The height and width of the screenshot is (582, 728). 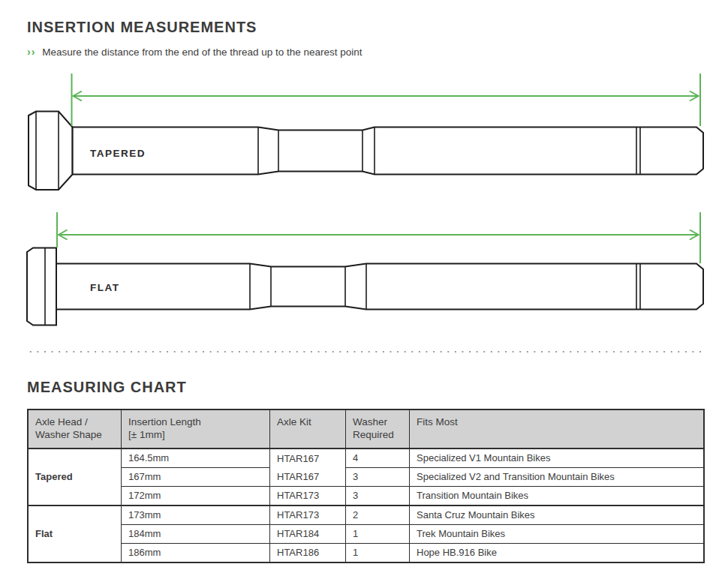 I want to click on double-chevron-icon: ››, so click(x=32, y=52).